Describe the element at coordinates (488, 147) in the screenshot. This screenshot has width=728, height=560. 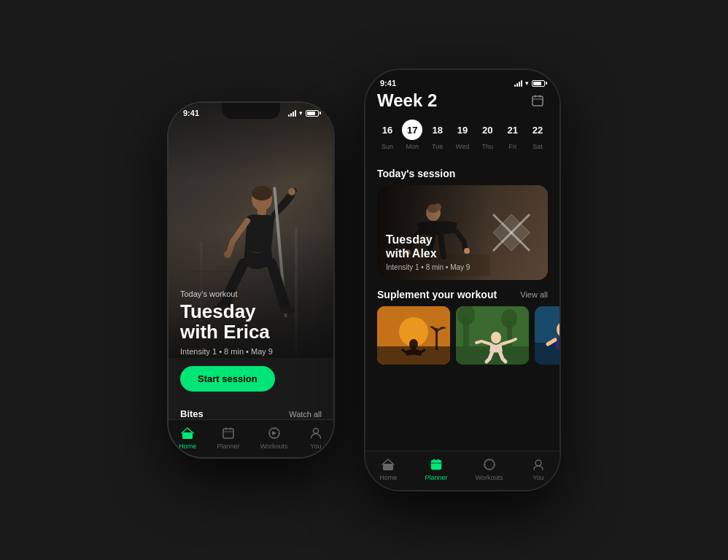
I see `day-name-20: Thu` at that location.